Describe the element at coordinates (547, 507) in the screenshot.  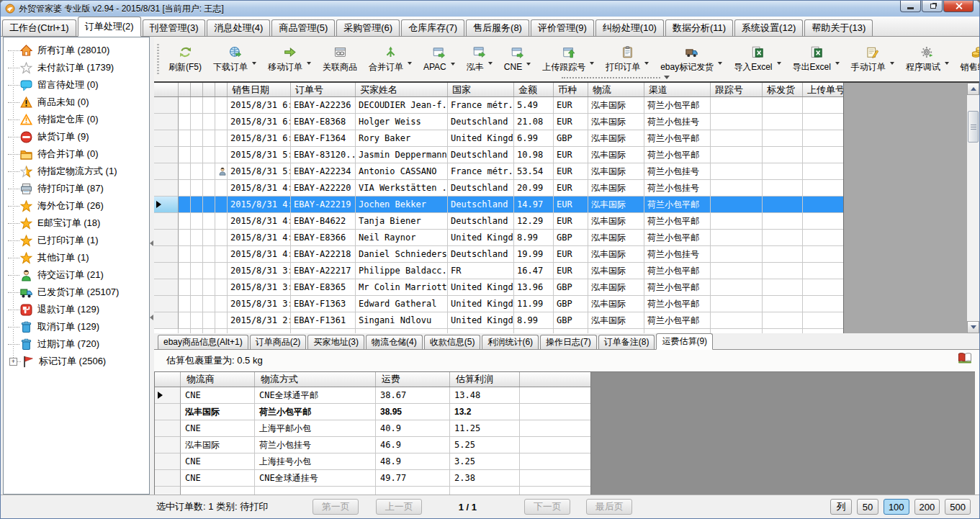
I see `next-page-button: 下一页` at that location.